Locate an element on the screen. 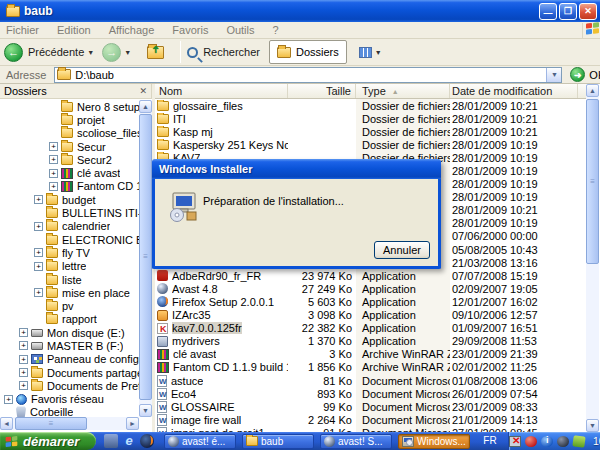 Image resolution: width=600 pixels, height=450 pixels. tree-item: +MASTER B (F:) is located at coordinates (70, 346).